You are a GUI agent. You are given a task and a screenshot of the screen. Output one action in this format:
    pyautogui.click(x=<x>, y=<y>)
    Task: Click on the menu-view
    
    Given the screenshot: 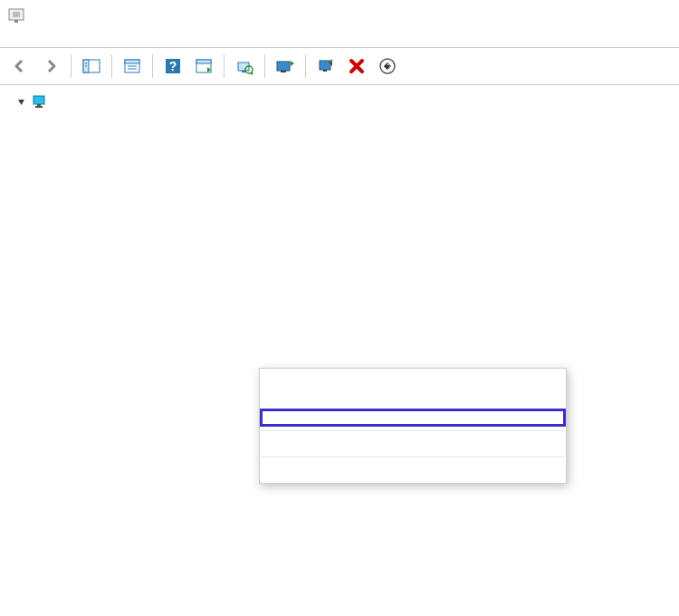 What is the action you would take?
    pyautogui.click(x=58, y=38)
    